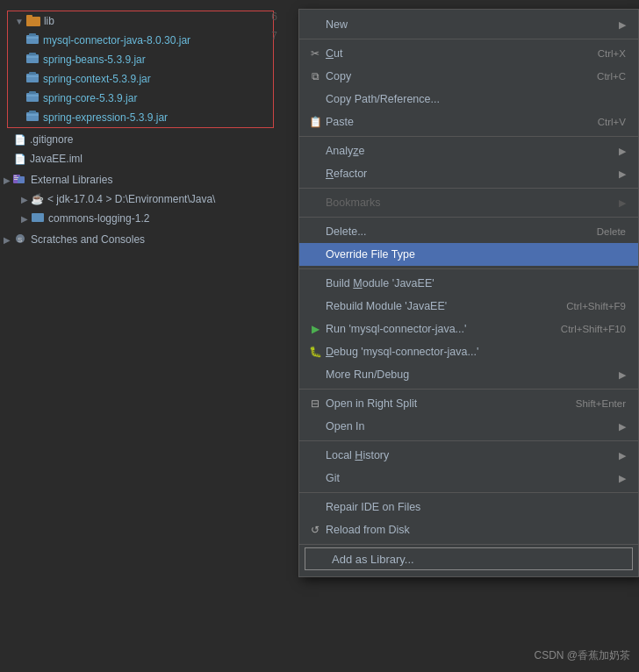 The image size is (639, 672). Describe the element at coordinates (472, 203) in the screenshot. I see `bookmarks-label: Bookmarks` at that location.